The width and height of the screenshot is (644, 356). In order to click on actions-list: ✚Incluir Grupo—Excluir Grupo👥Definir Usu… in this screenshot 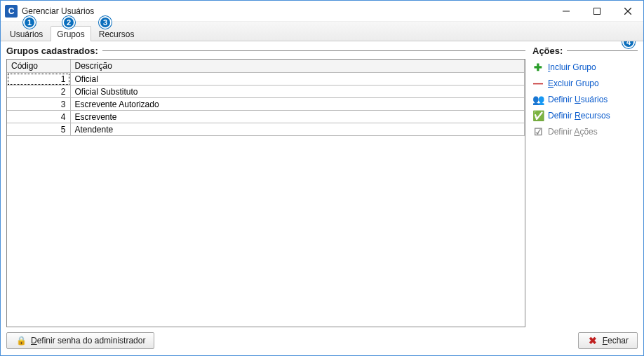, I will do `click(585, 100)`.